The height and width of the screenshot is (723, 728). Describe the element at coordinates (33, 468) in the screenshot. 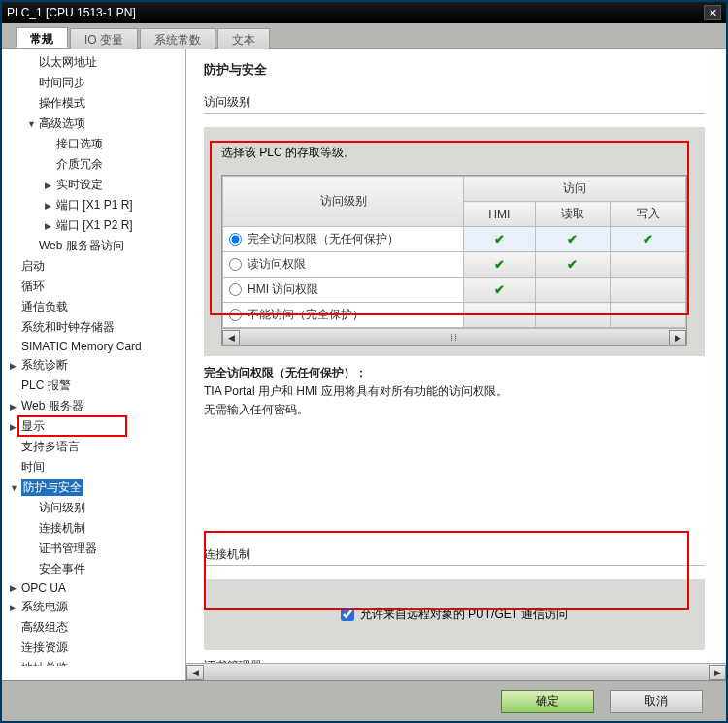

I see `sidebar-item-label: 时间` at that location.